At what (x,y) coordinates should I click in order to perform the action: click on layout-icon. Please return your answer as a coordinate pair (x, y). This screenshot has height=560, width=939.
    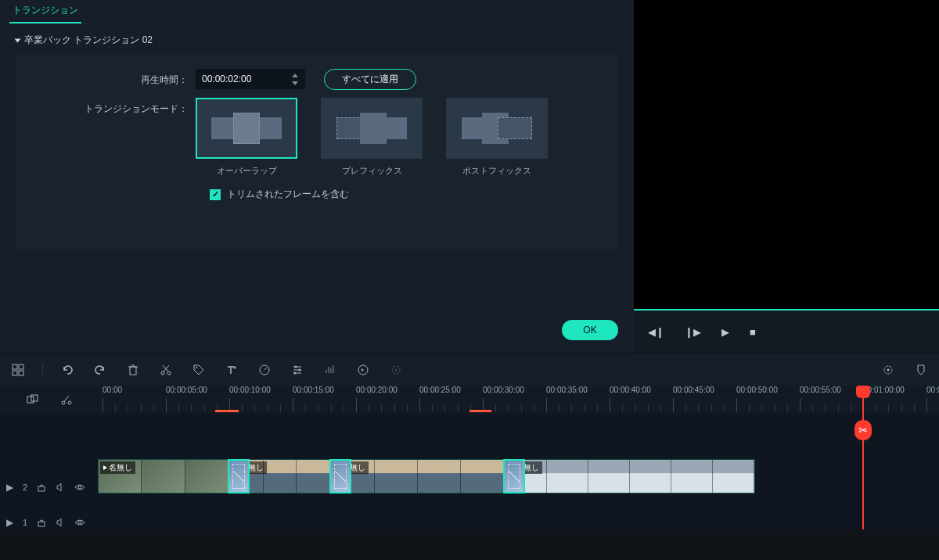
    Looking at the image, I should click on (18, 370).